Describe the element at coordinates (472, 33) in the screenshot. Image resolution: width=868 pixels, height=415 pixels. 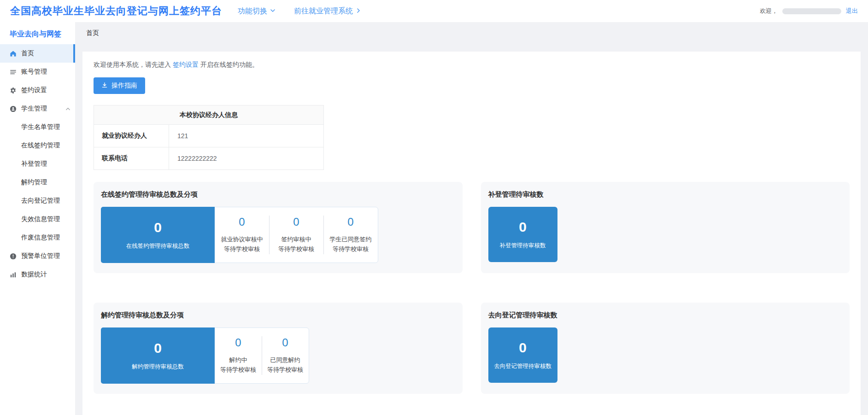
I see `tab-bar: 首页` at that location.